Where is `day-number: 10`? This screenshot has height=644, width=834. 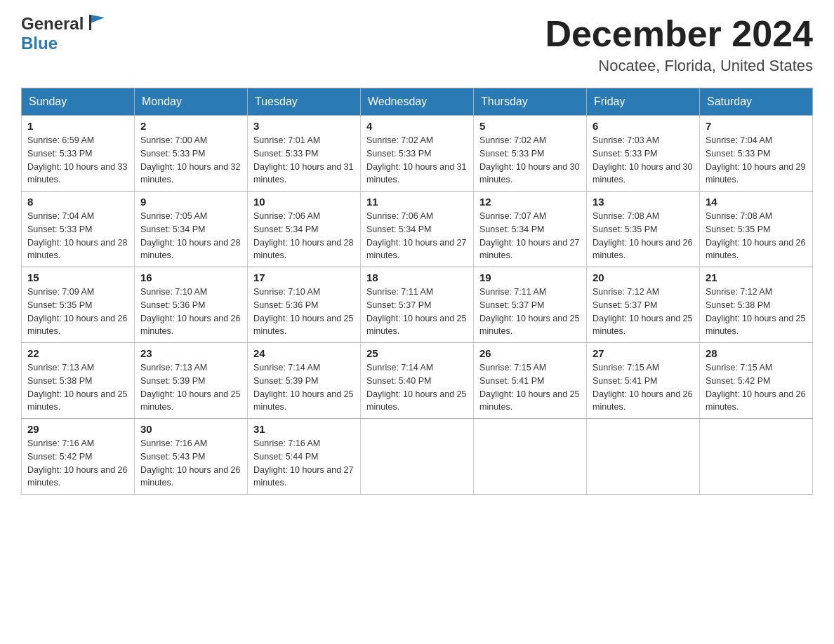 day-number: 10 is located at coordinates (304, 202).